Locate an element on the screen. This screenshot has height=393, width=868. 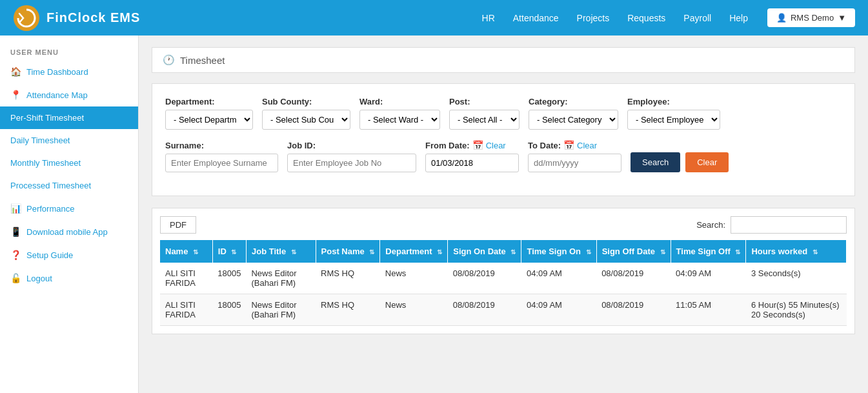
fromdate-filter-group: From Date: 📅 Clear is located at coordinates (472, 156).